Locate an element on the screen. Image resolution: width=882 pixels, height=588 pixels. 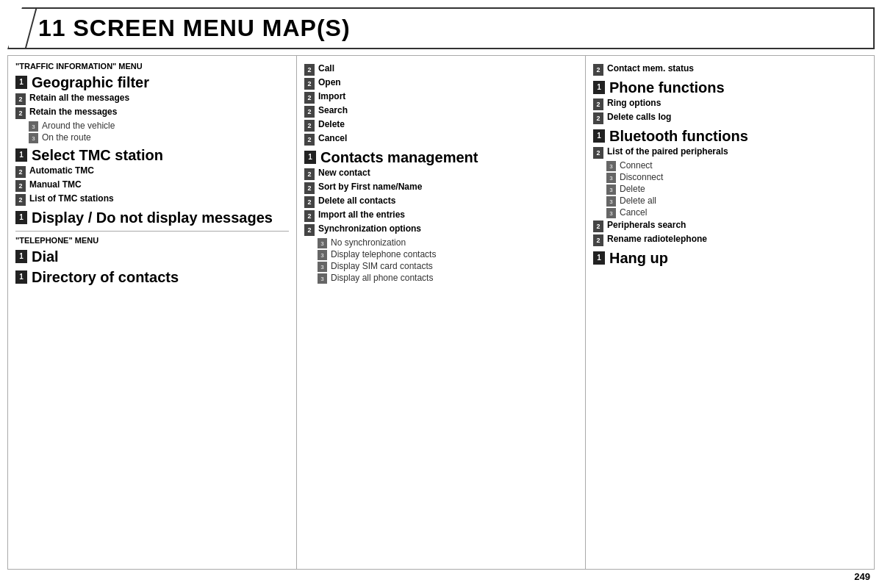
page-number: 249 is located at coordinates (862, 576).